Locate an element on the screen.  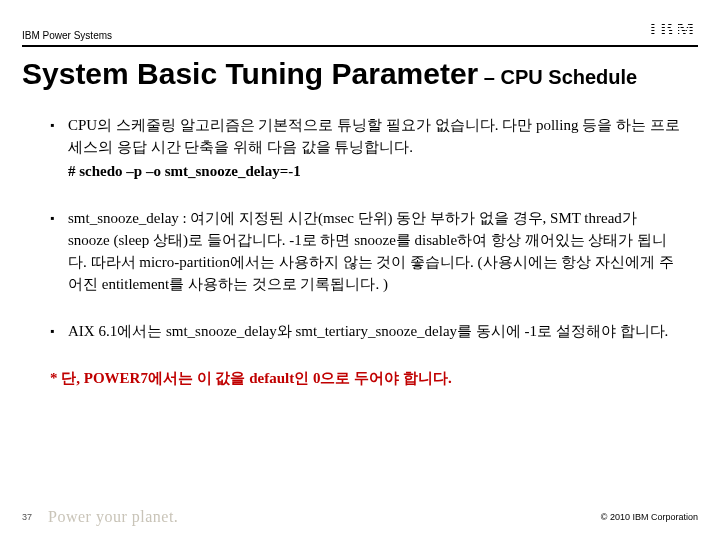
bullet-item: CPU의 스케줄링 알고리즘은 기본적으로 튜닝할 필요가 없습니다. 다만 p… is located at coordinates (366, 148).